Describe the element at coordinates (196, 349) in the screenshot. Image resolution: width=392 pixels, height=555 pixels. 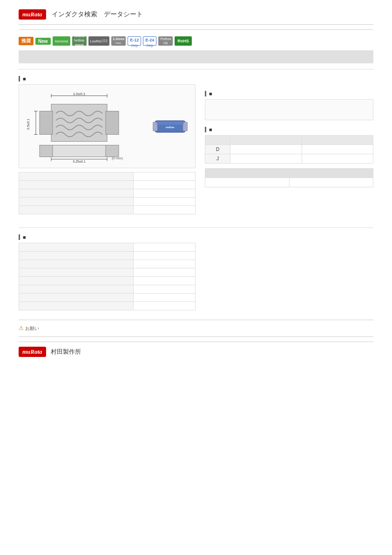
I see `footer: muRata 村田製作所` at that location.